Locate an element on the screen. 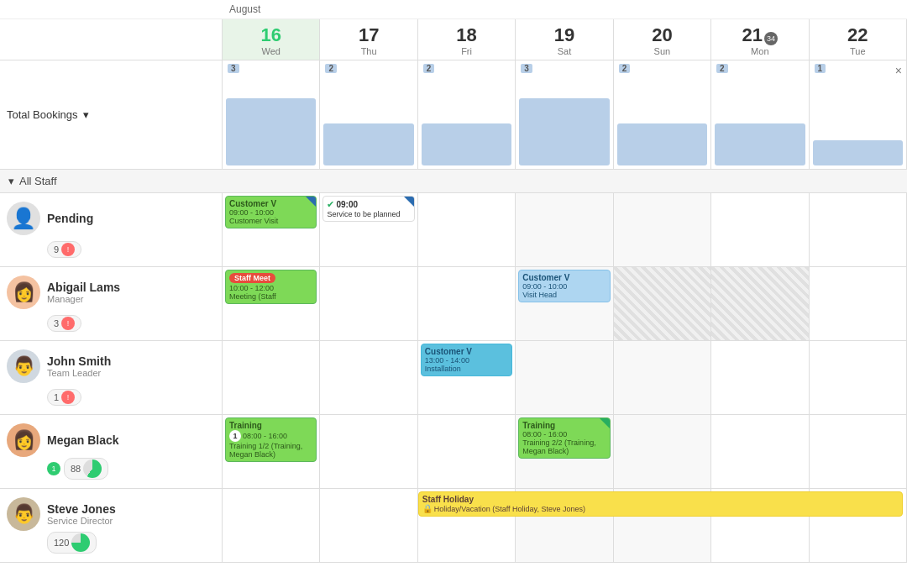  bookings-label: Total Bookings is located at coordinates (42, 114).